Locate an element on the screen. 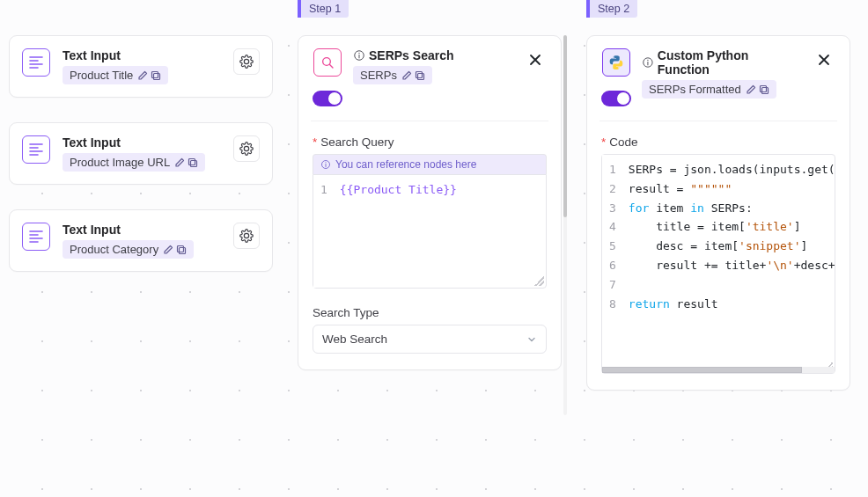 The height and width of the screenshot is (497, 868). chip-label: SERPs Formatted is located at coordinates (695, 90).